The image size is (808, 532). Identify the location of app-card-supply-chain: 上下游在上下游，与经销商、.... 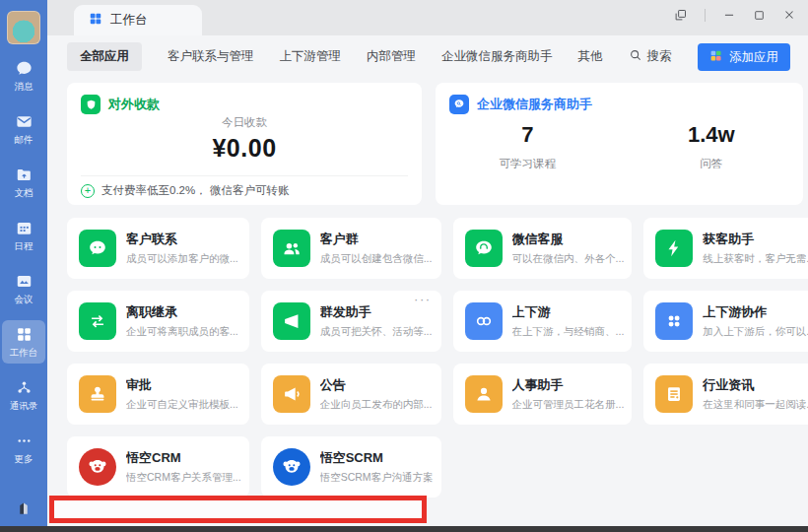
(543, 321).